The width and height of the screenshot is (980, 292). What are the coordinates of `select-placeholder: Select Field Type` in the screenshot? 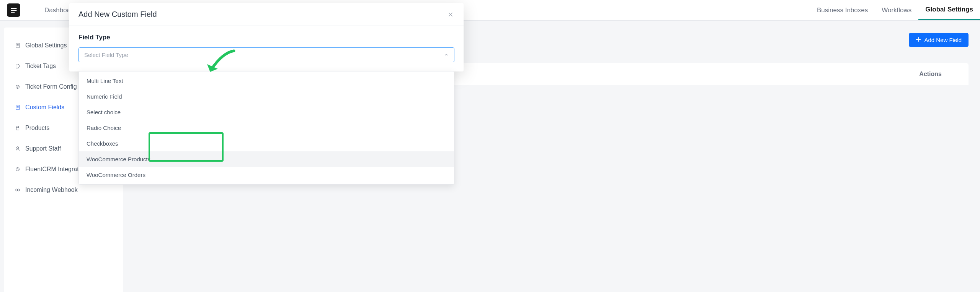 It's located at (106, 55).